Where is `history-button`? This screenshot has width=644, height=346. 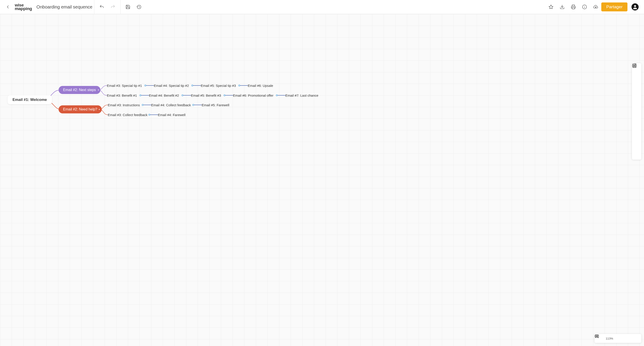 history-button is located at coordinates (139, 7).